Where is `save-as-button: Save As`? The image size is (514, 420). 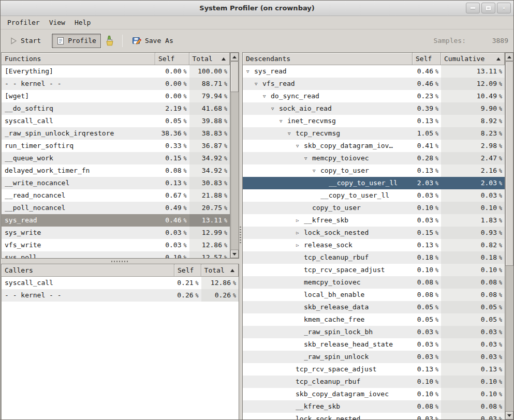 save-as-button: Save As is located at coordinates (153, 41).